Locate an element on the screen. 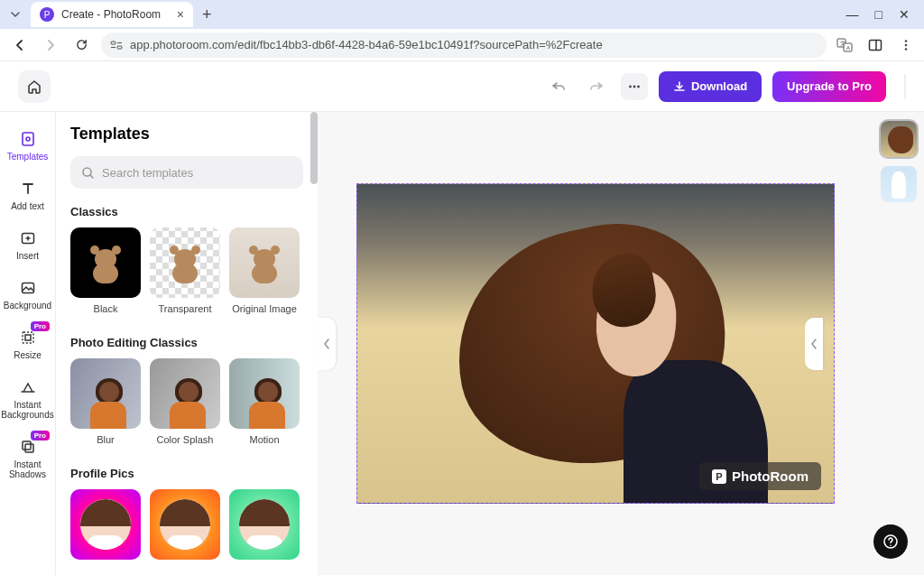 The image size is (924, 575). sidebar-label: Templates is located at coordinates (28, 157).